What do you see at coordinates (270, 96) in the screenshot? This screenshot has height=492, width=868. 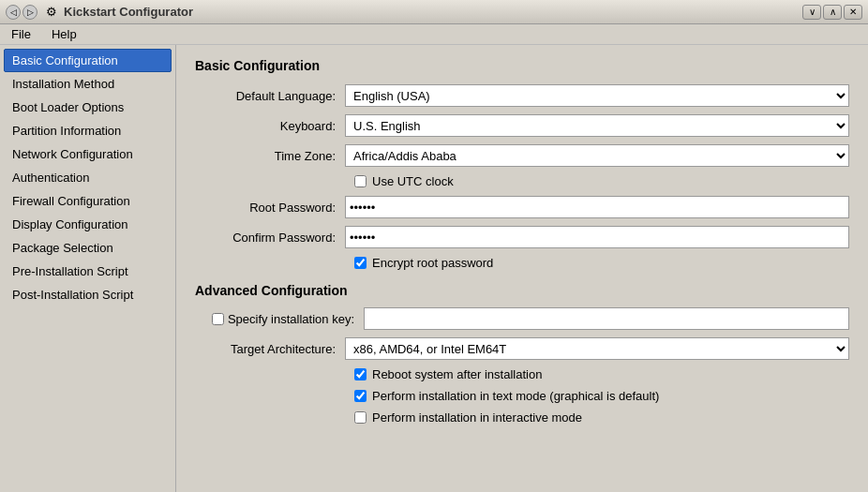 I see `default-language-label: Default Language:` at bounding box center [270, 96].